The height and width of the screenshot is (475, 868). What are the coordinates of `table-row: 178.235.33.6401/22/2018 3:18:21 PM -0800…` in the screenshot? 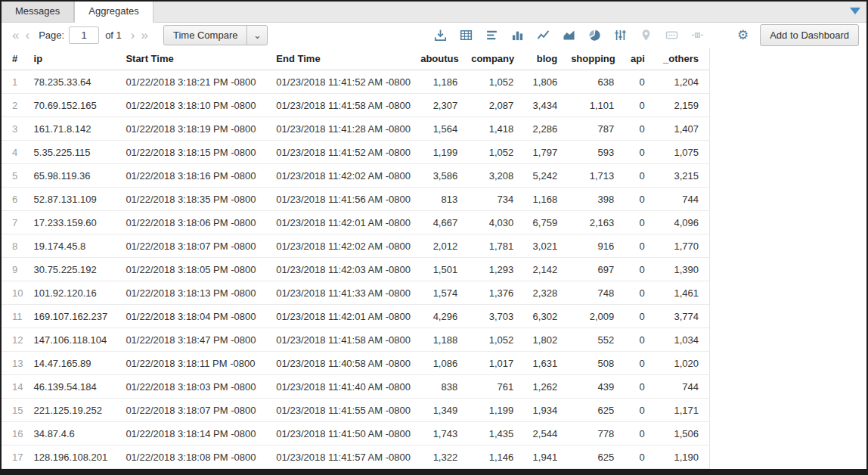 It's located at (355, 82).